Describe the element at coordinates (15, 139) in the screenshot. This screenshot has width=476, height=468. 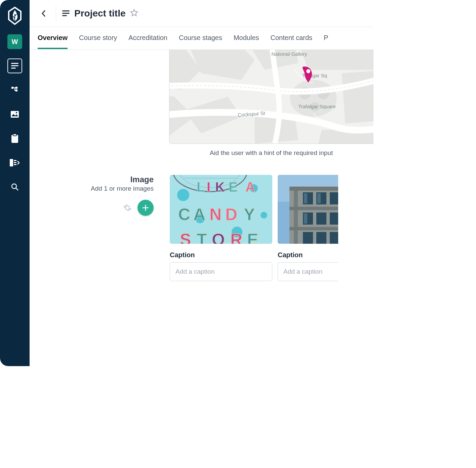
I see `sidebar-item-clipboard` at that location.